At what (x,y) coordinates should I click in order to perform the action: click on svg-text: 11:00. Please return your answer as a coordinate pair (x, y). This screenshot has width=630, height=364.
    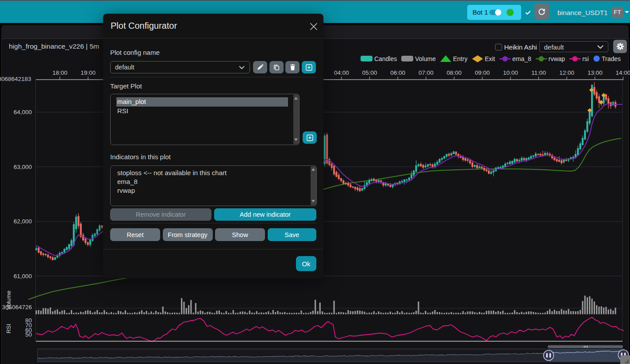
    Looking at the image, I should click on (539, 73).